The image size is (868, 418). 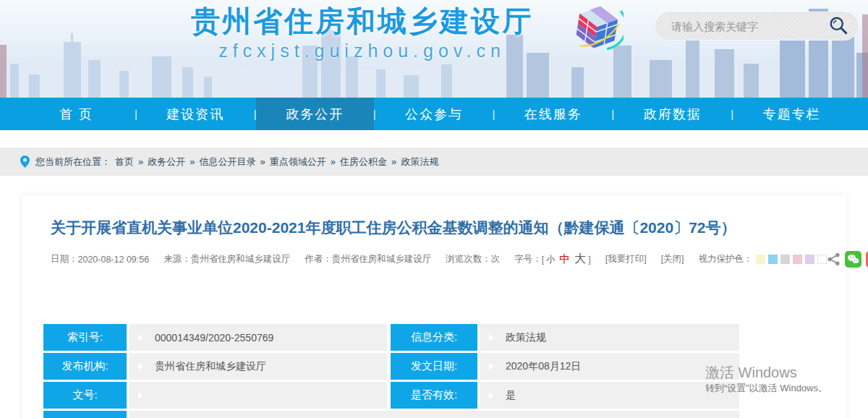 I want to click on nav-item-special-columns: 专题专栏, so click(x=791, y=114).